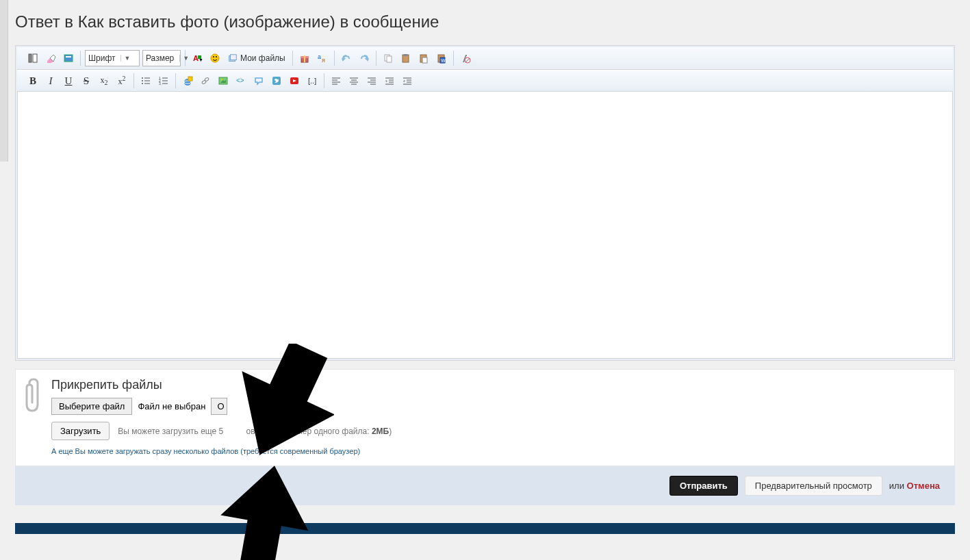  Describe the element at coordinates (112, 58) in the screenshot. I see `font-selector: Шрифт▼` at that location.